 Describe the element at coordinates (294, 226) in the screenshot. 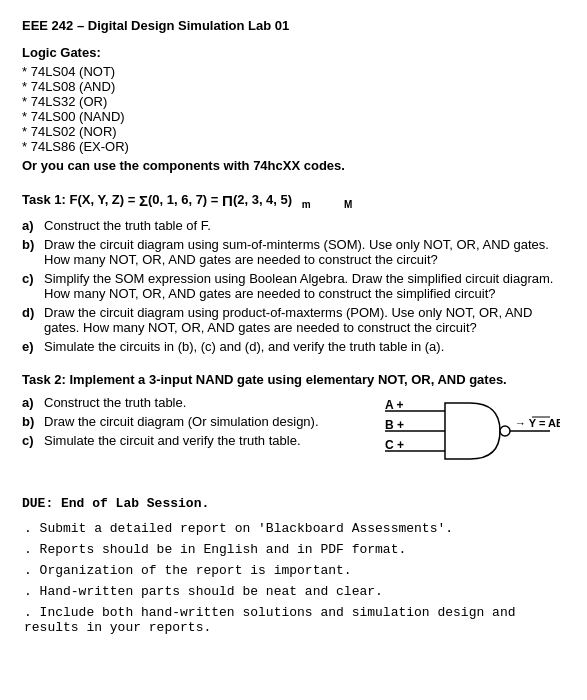

I see `list-item: a) Construct the truth table of F.` at that location.